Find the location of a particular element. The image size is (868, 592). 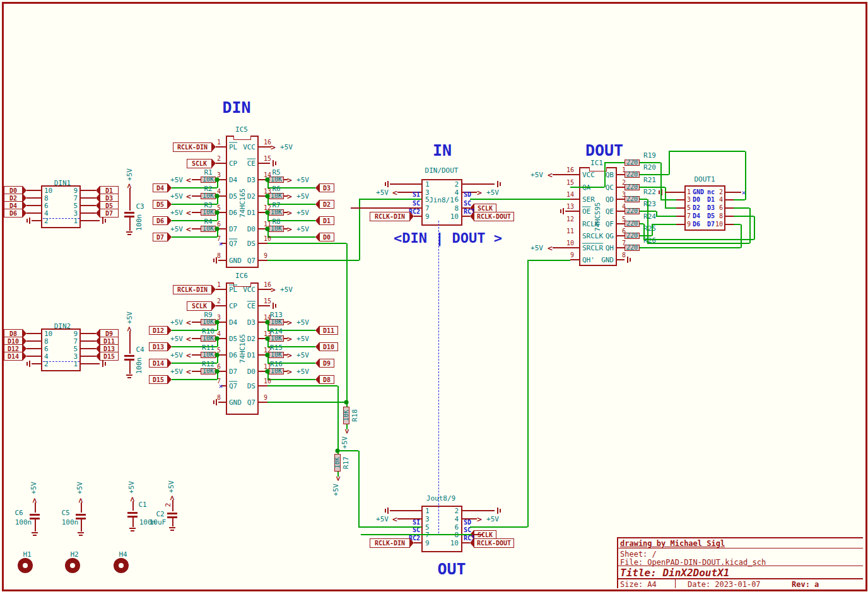

pin-name-D2: D2 is located at coordinates (251, 197).